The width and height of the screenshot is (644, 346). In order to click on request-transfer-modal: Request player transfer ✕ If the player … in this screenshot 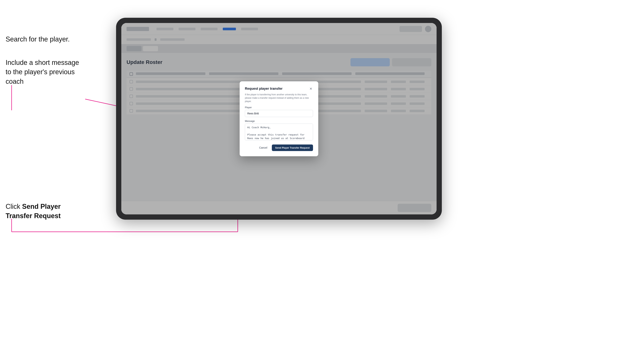, I will do `click(279, 119)`.